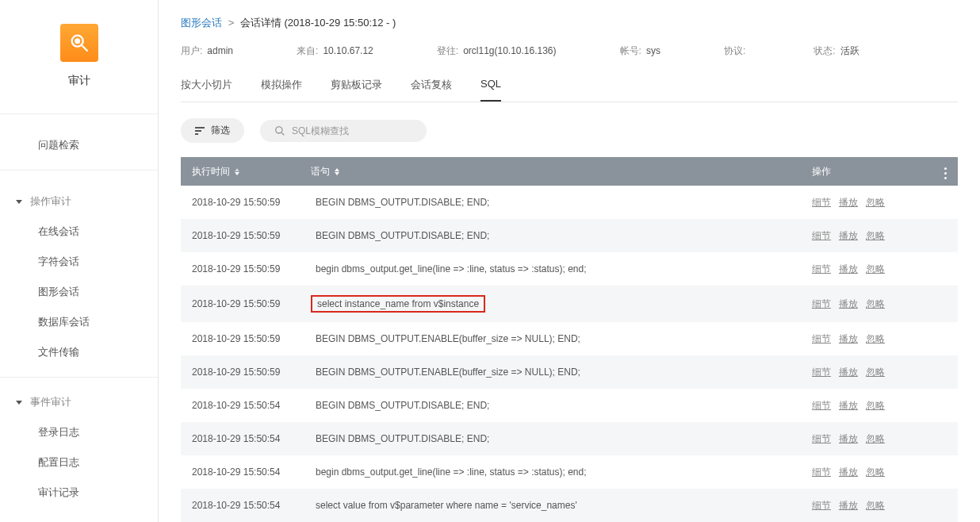 The height and width of the screenshot is (522, 980). I want to click on col-header-time: 执行时间, so click(251, 171).